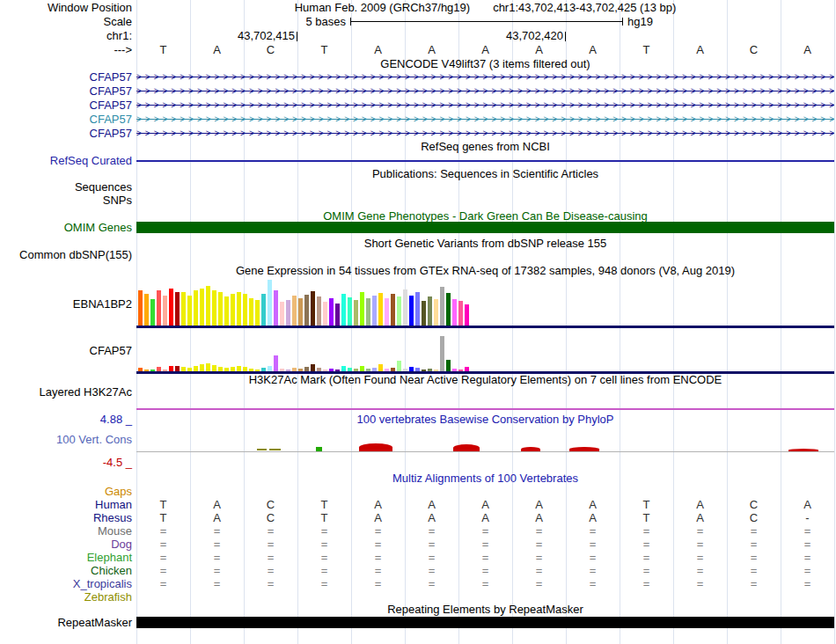 Image resolution: width=836 pixels, height=644 pixels. I want to click on omim-gene-bar, so click(486, 227).